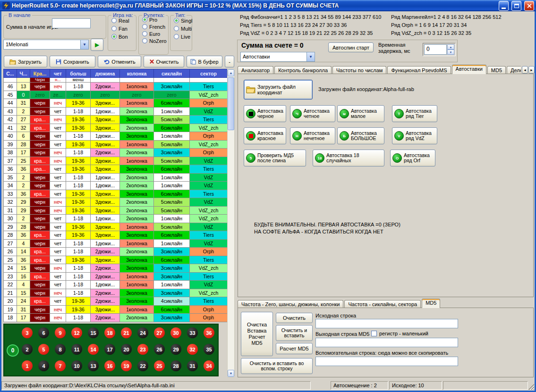  What do you see at coordinates (160, 333) in the screenshot?
I see `board-number-27: 27` at bounding box center [160, 333].